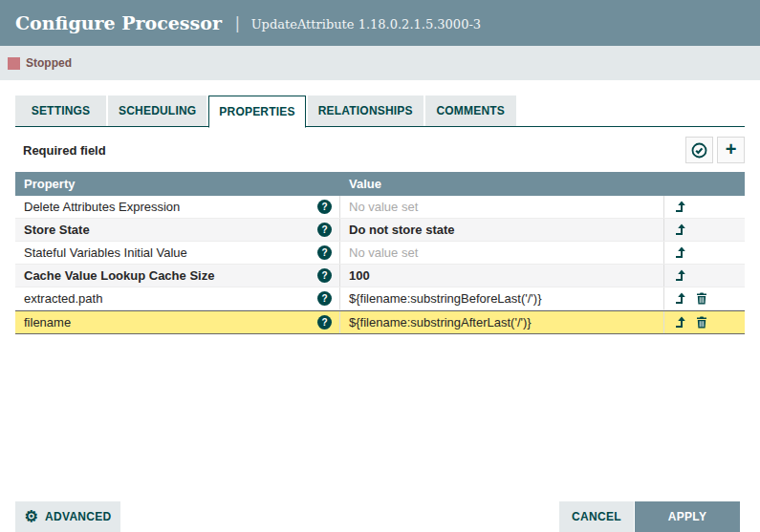 The image size is (760, 532). I want to click on property-name: Cache Value Lookup Cache Size, so click(119, 275).